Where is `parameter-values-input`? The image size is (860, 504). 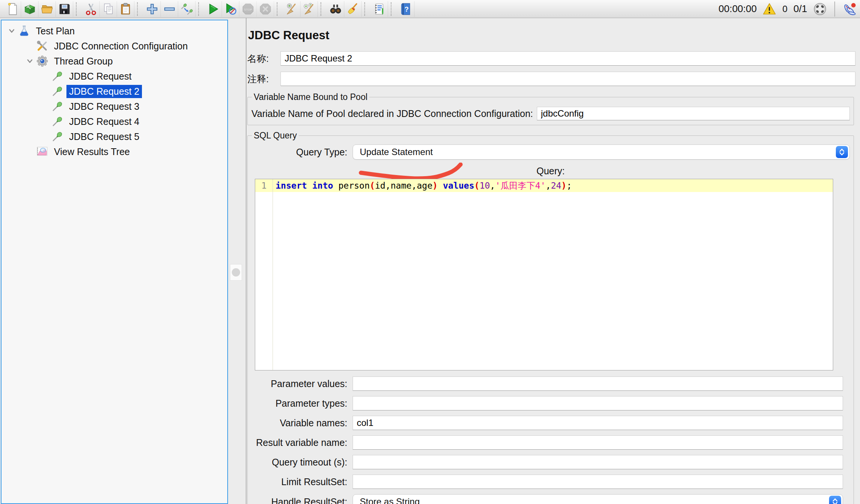 parameter-values-input is located at coordinates (598, 384).